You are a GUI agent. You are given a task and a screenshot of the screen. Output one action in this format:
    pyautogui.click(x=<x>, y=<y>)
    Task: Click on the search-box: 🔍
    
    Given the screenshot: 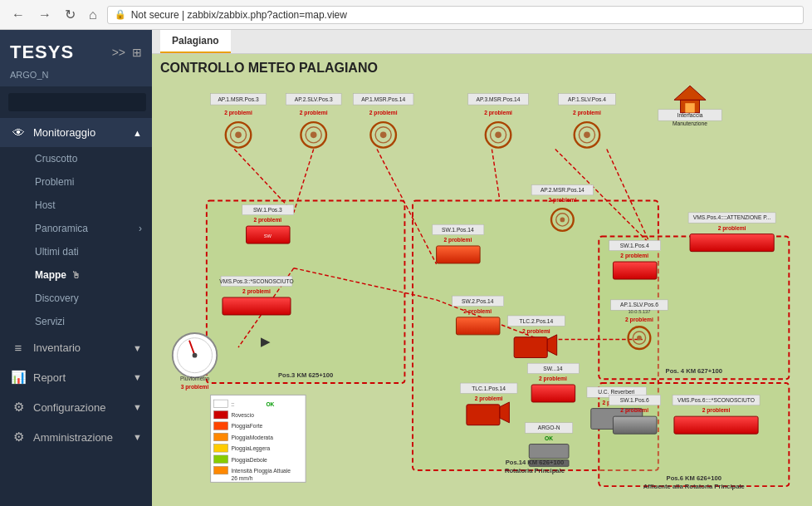 What is the action you would take?
    pyautogui.click(x=76, y=102)
    